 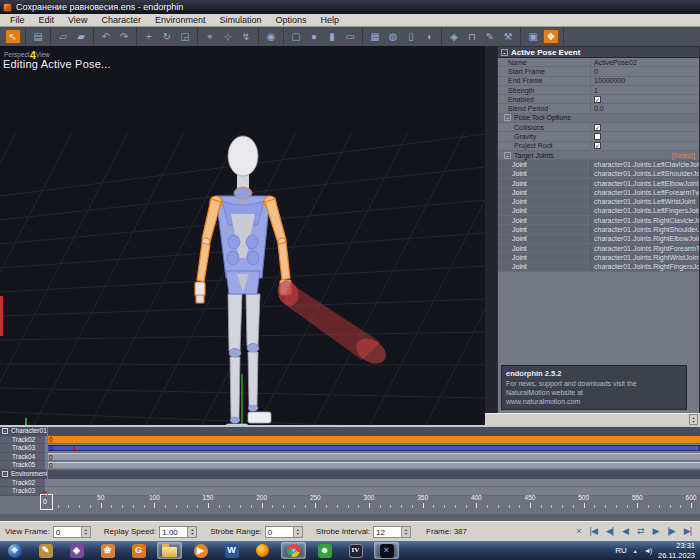 What do you see at coordinates (644, 80) in the screenshot?
I see `property-value: 10000000` at bounding box center [644, 80].